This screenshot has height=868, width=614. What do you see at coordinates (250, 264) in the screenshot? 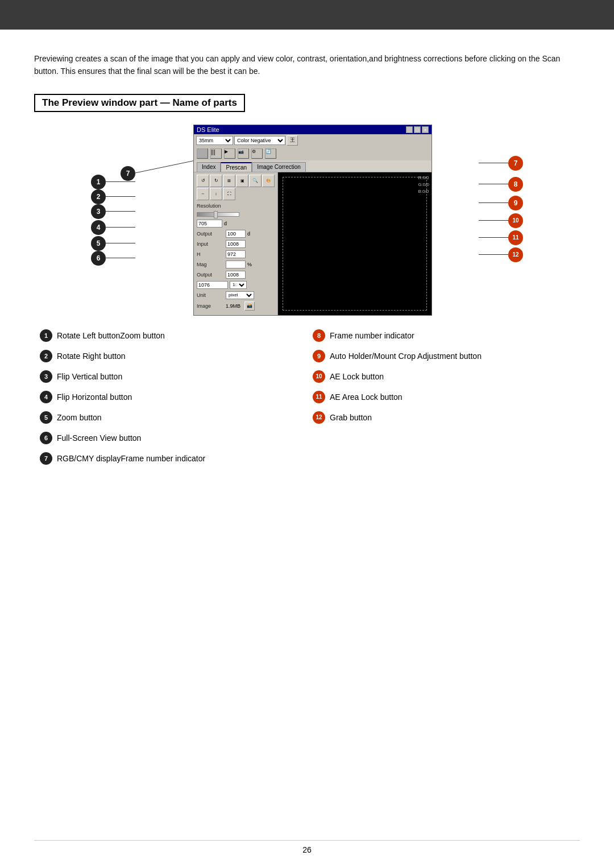
I see `mag-unit: %` at bounding box center [250, 264].